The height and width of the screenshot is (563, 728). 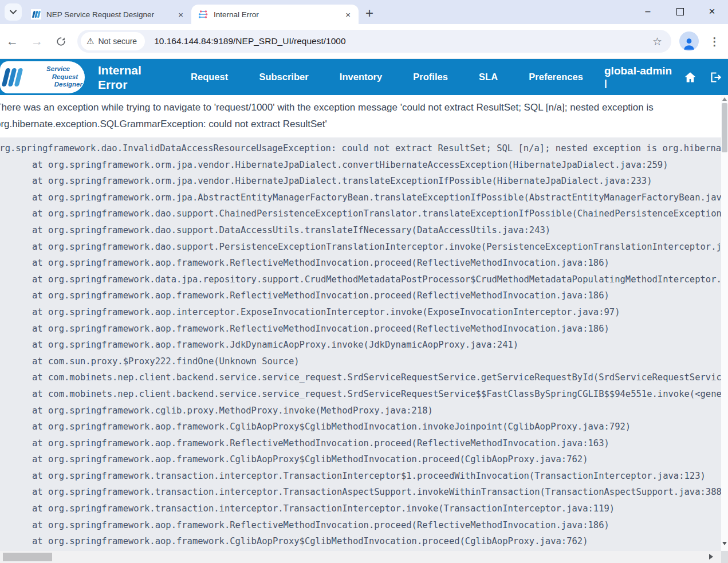 I want to click on browser-tab-nep-designer: NEP Service Request Designer ×, so click(x=108, y=14).